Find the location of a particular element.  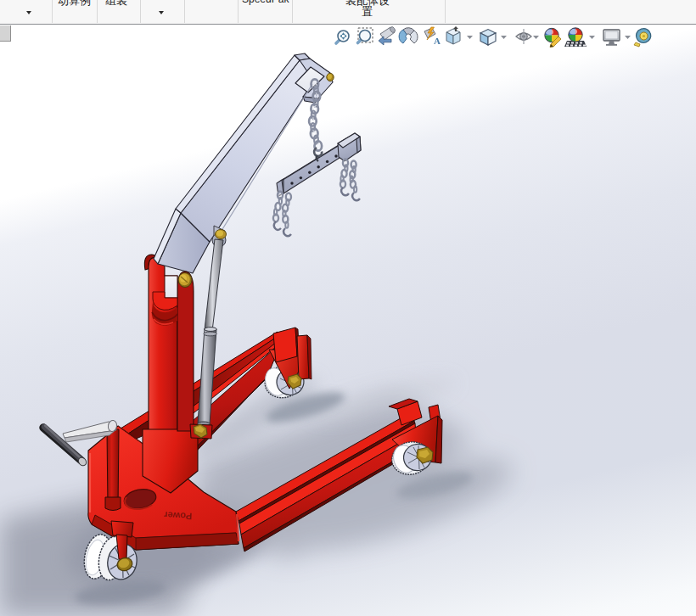

svg-text: Power is located at coordinates (177, 516).